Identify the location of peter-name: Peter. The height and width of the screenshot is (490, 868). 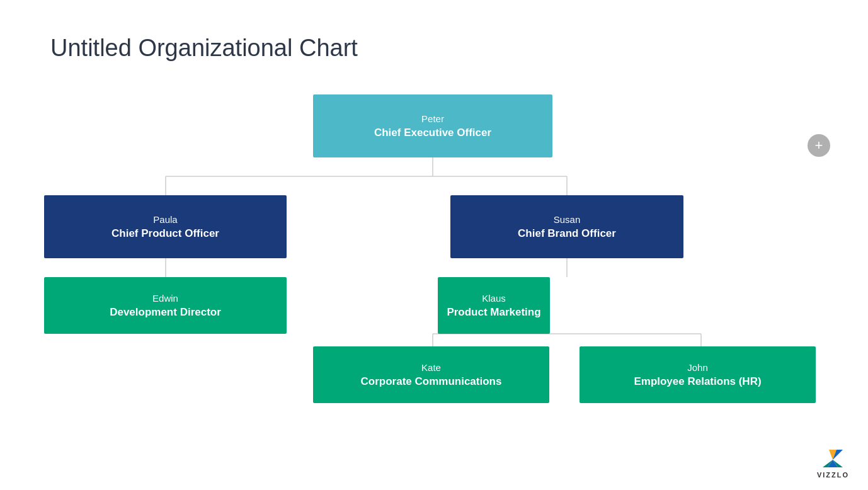
(433, 118).